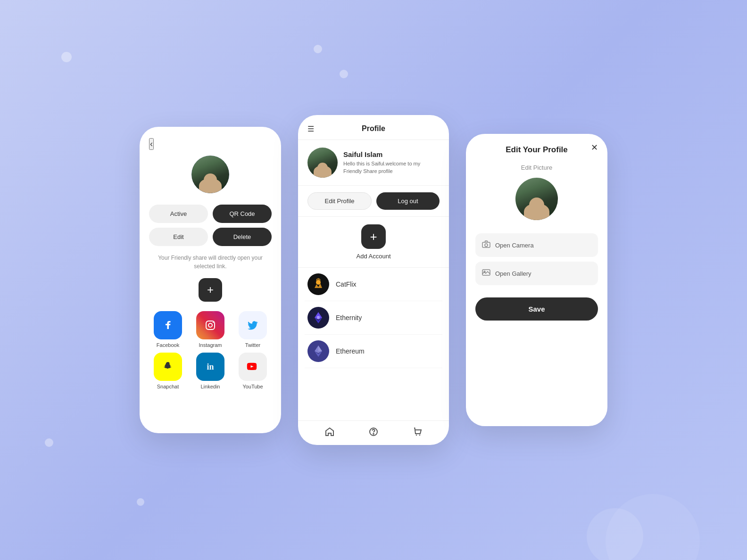 This screenshot has height=560, width=747. I want to click on twitter-icon, so click(253, 325).